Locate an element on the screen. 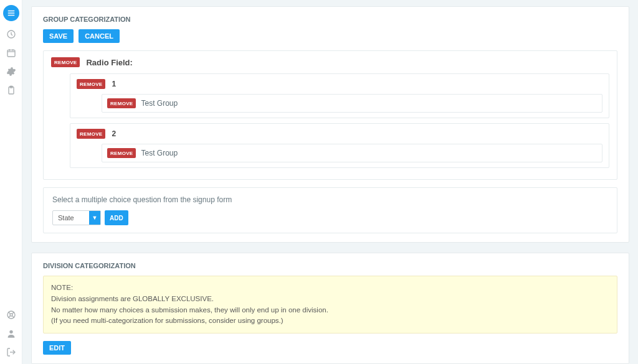  group-categorization-title: GROUP CATEGORIZATION is located at coordinates (330, 19).